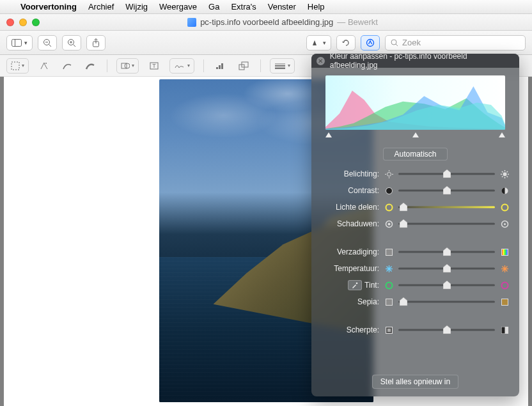 This screenshot has height=406, width=532. I want to click on highlights-label: Lichte delen:, so click(357, 207).